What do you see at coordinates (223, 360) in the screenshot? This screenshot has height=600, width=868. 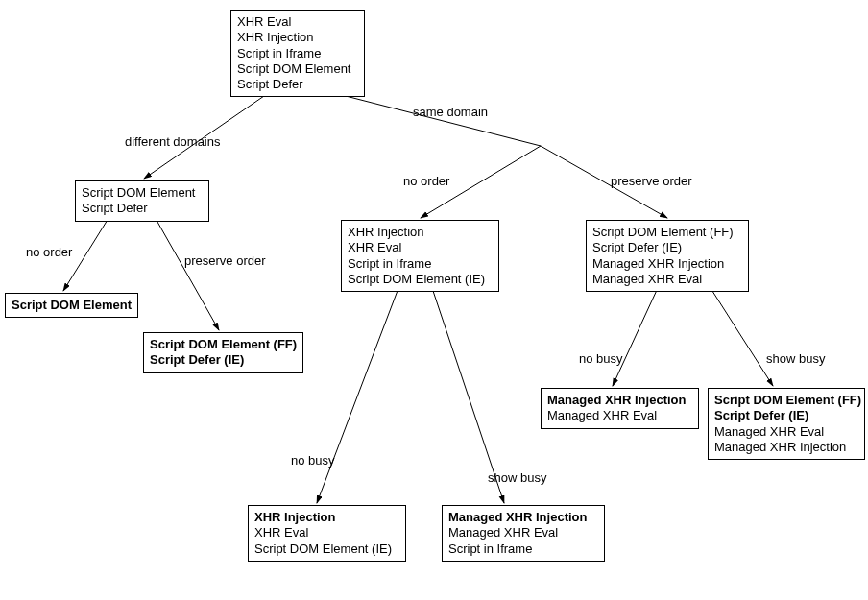 I see `node-dd-preserve-order-line-1: Script Defer (IE)` at bounding box center [223, 360].